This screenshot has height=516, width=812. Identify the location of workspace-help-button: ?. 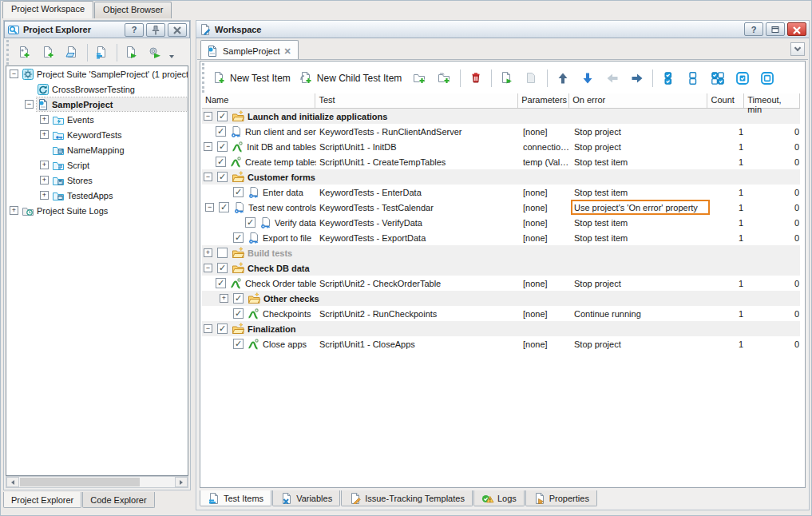
(754, 29).